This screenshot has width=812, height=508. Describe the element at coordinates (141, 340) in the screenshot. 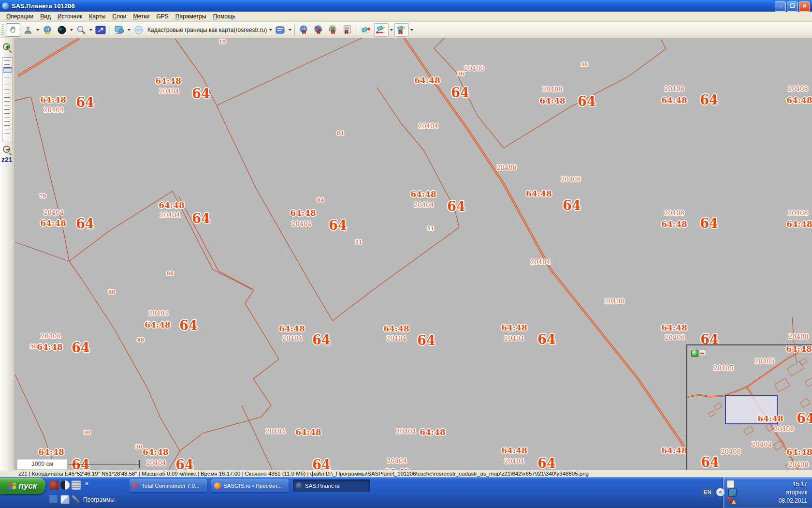

I see `map-label: 88` at that location.